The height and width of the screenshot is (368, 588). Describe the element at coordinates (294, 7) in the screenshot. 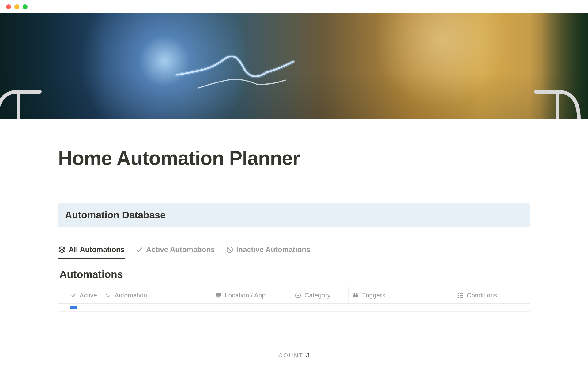

I see `window-chrome` at that location.